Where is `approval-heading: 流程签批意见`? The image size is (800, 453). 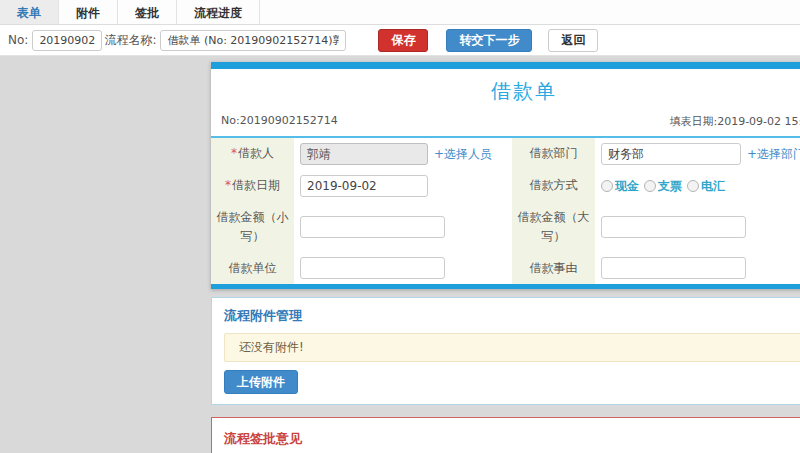
approval-heading: 流程签批意见 is located at coordinates (512, 439).